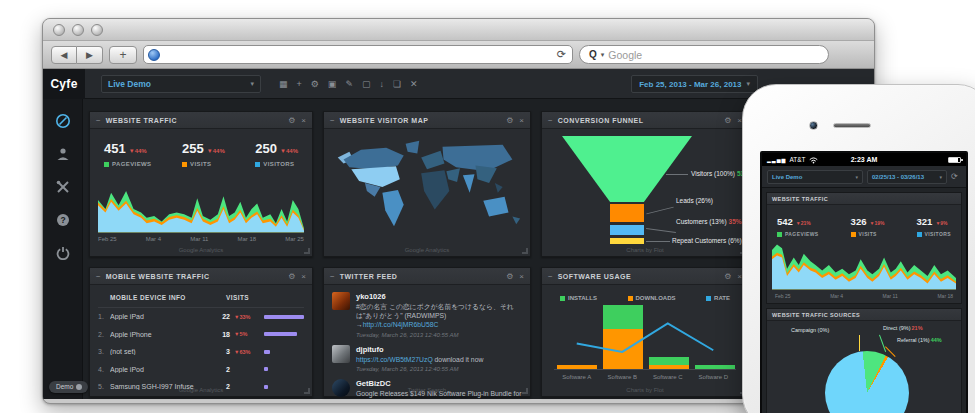 The width and height of the screenshot is (975, 413). What do you see at coordinates (123, 55) in the screenshot?
I see `new-tab-button: +` at bounding box center [123, 55].